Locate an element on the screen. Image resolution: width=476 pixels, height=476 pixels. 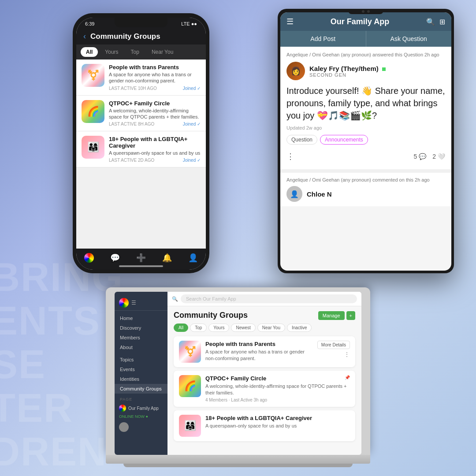
hamburger-icon: ☰ is located at coordinates (134, 303).